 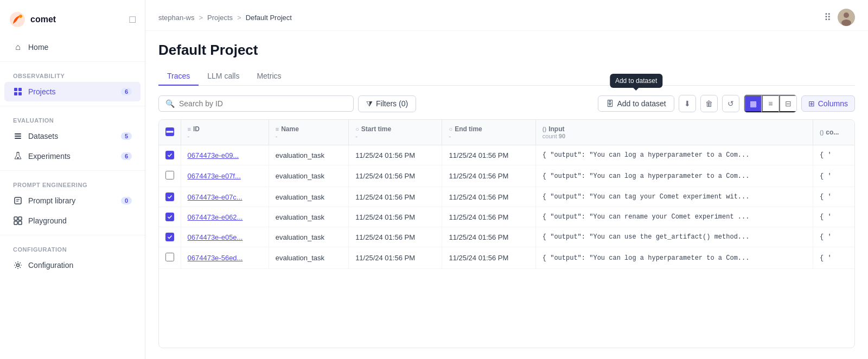 I want to click on sidebar-item-prompt-library: Prompt library 0, so click(x=73, y=201).